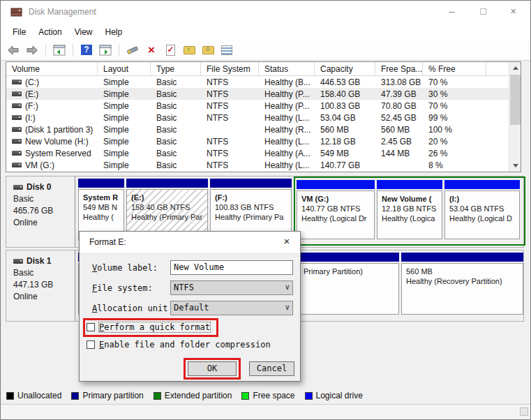 Image resolution: width=531 pixels, height=420 pixels. I want to click on allocation-unit-caption: Allocation unit, so click(130, 308).